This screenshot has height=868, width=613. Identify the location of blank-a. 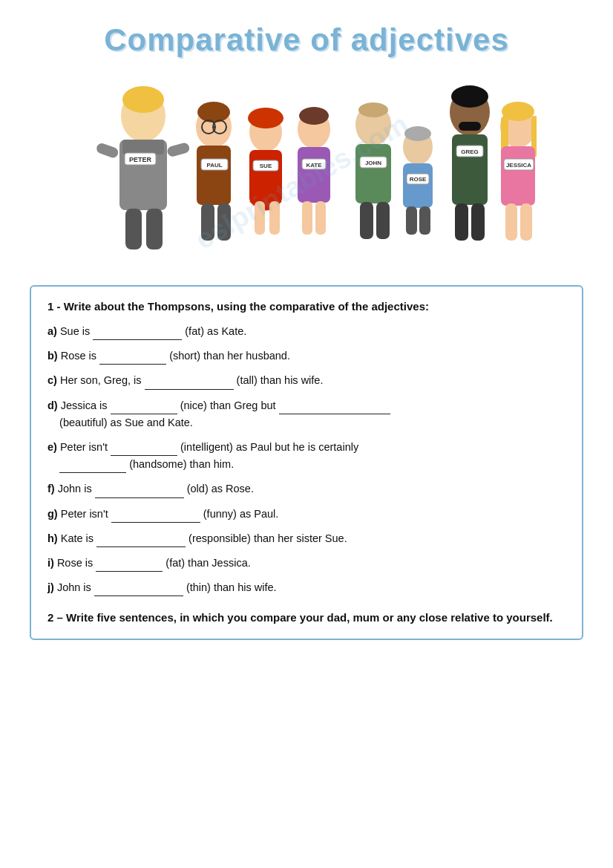
(137, 334).